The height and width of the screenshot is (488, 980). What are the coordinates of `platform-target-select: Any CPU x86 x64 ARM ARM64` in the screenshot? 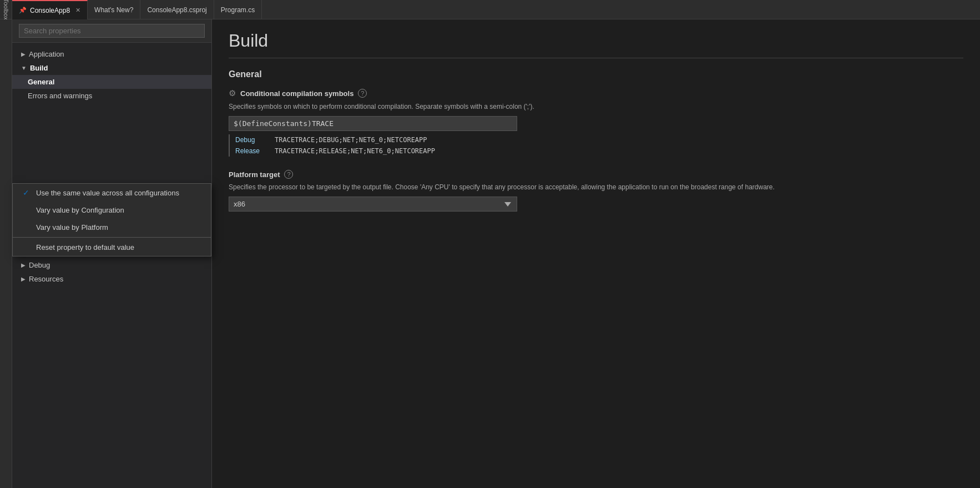 It's located at (373, 204).